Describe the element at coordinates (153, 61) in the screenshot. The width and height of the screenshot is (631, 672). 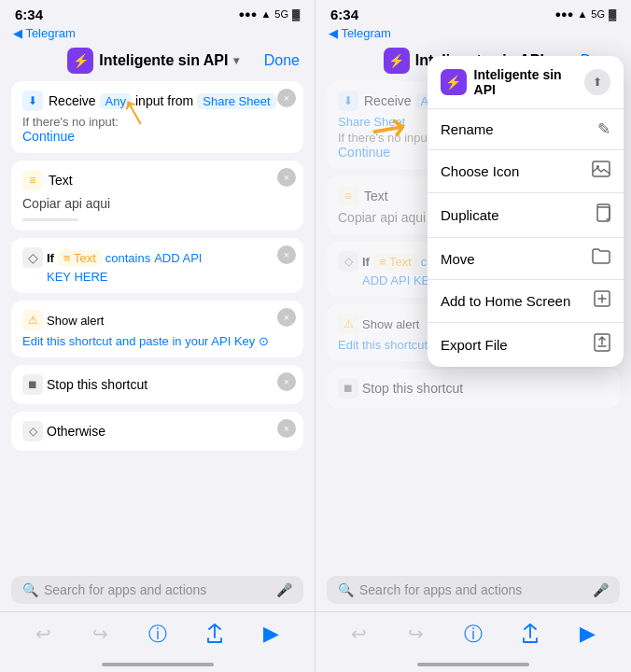
I see `left-nav-title: ⚡ Inteligente sin API ▾` at that location.